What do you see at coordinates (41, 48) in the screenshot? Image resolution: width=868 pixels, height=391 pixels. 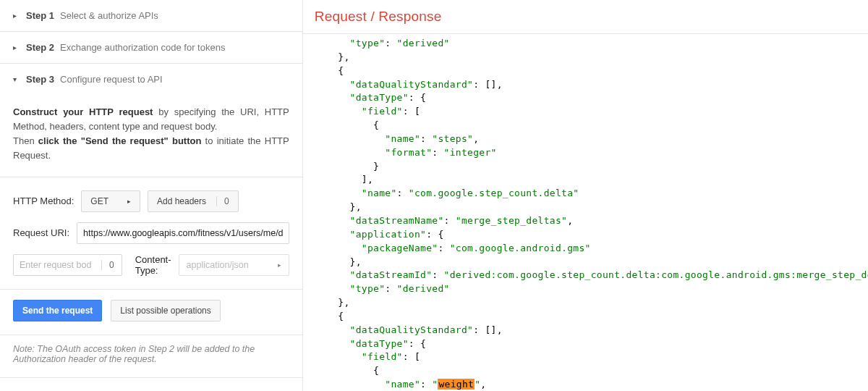 I see `step-2-num: Step 2` at bounding box center [41, 48].